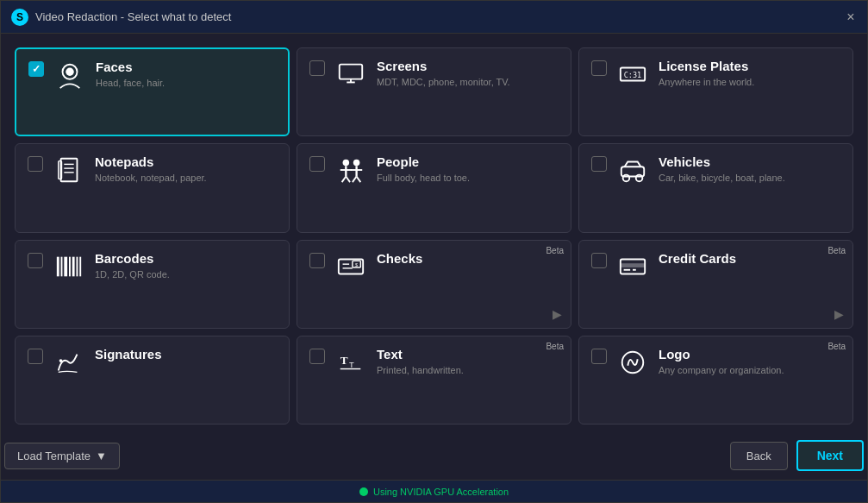  I want to click on card-signatures: Signatures, so click(152, 380).